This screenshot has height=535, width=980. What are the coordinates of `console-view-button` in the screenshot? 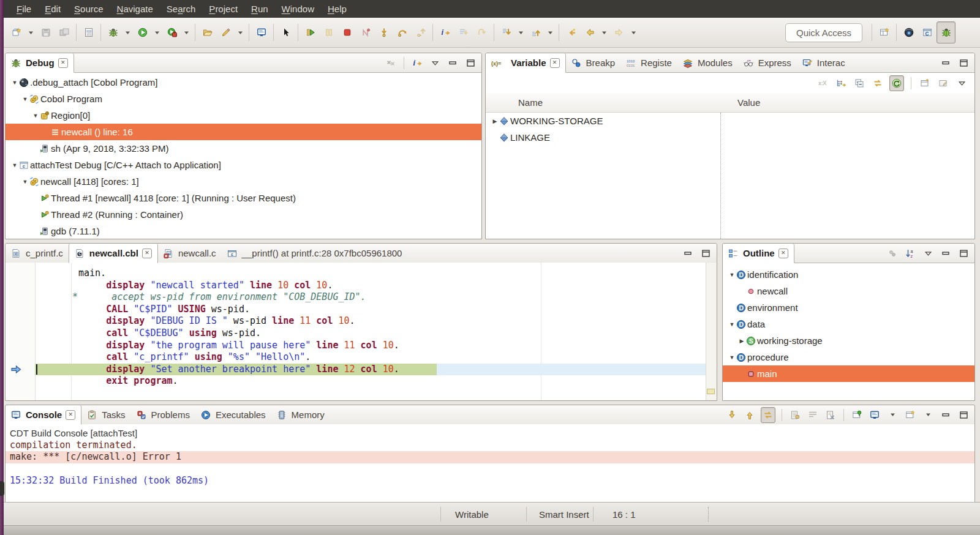 It's located at (261, 32).